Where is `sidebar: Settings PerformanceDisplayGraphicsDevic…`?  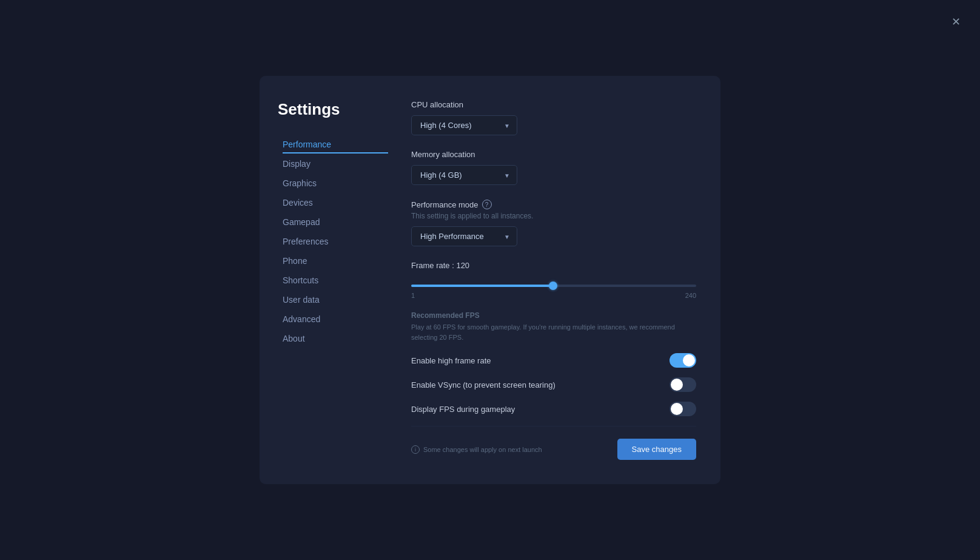
sidebar: Settings PerformanceDisplayGraphicsDevic… is located at coordinates (326, 280).